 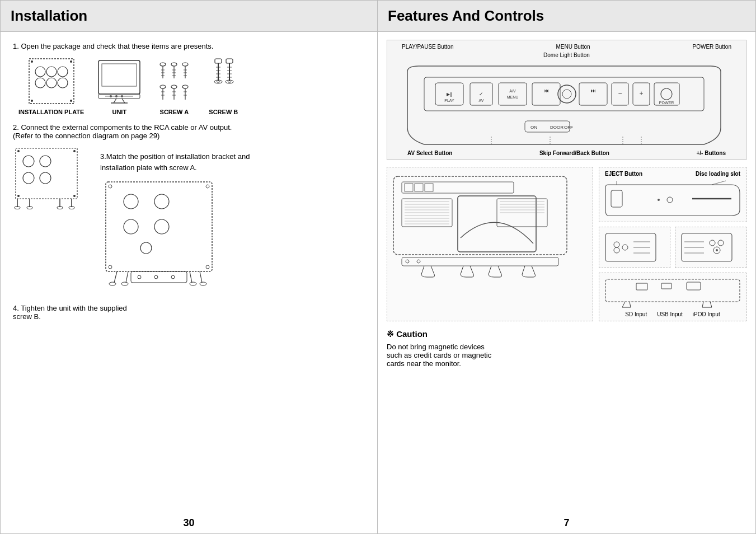 What do you see at coordinates (566, 100) in the screenshot?
I see `controls-diagram-top: PLAY/PAUSE Button MENU Button POWER Butt…` at bounding box center [566, 100].